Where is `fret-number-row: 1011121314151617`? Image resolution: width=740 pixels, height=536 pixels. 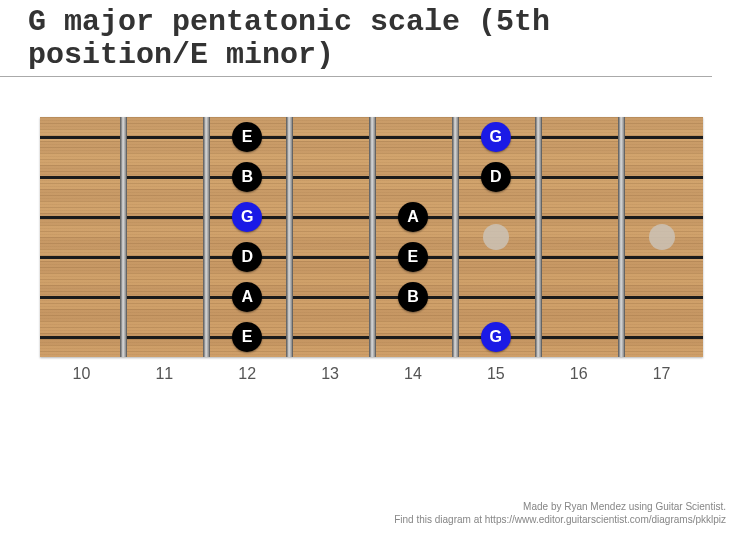
fret-number-row: 1011121314151617 is located at coordinates (372, 377).